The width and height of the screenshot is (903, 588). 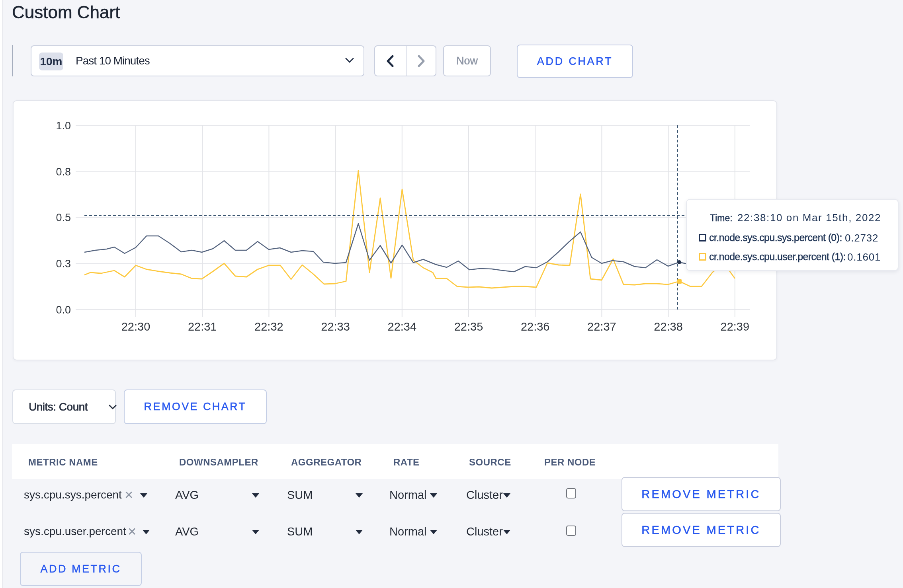 What do you see at coordinates (469, 327) in the screenshot?
I see `svg-text: 22:35` at bounding box center [469, 327].